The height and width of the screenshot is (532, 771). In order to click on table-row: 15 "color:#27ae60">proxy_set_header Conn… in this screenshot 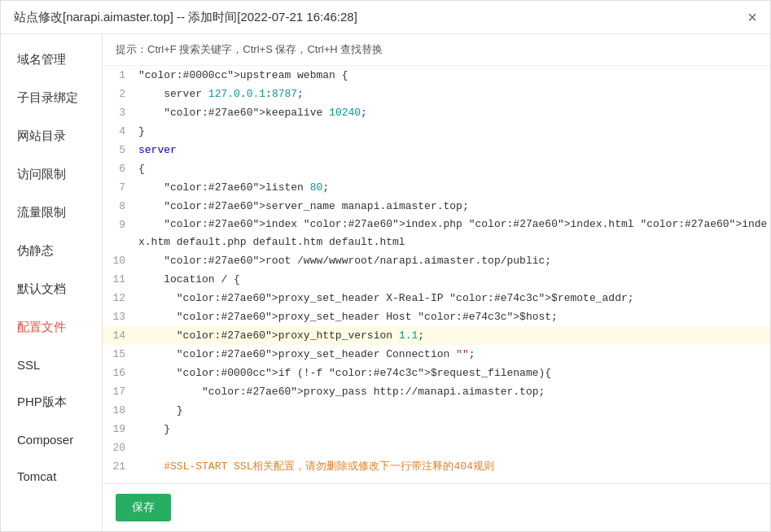, I will do `click(436, 355)`.